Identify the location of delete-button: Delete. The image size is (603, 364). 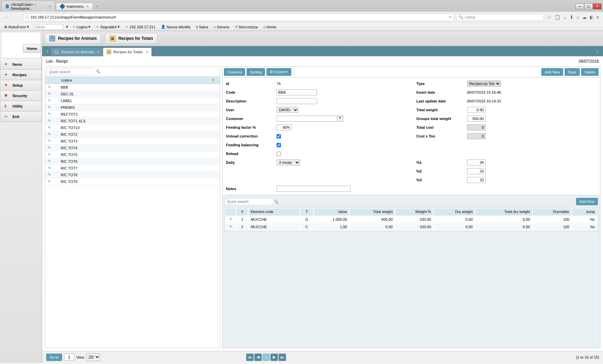
(590, 72).